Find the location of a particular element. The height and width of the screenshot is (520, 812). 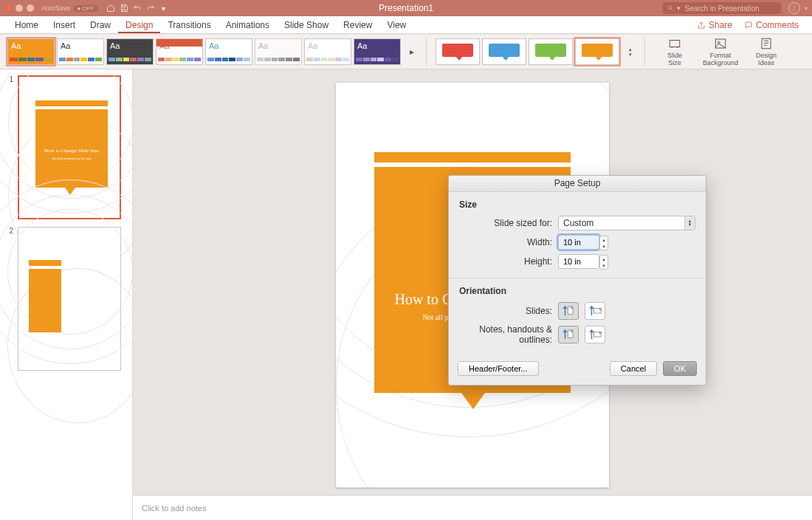

width-stepper: ▲▼ is located at coordinates (604, 243).